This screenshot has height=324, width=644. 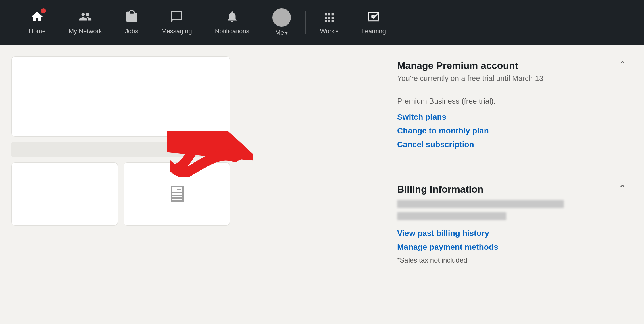 I want to click on nav-item-my-network: My Network, so click(x=85, y=22).